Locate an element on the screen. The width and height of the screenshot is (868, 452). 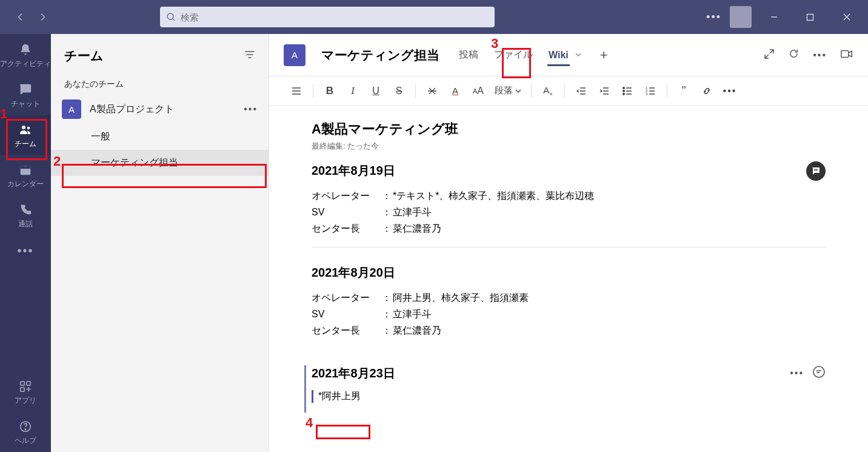
search-icon is located at coordinates (171, 17).